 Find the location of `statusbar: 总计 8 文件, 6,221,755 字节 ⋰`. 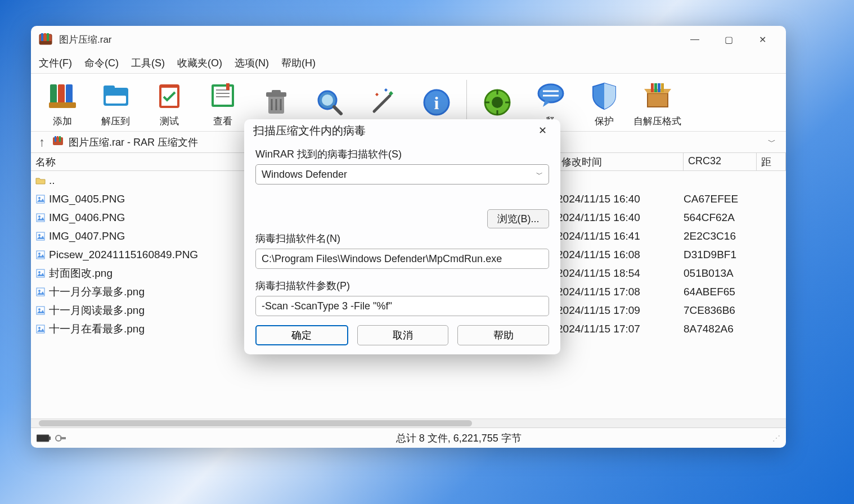

statusbar: 总计 8 文件, 6,221,755 字节 ⋰ is located at coordinates (408, 438).